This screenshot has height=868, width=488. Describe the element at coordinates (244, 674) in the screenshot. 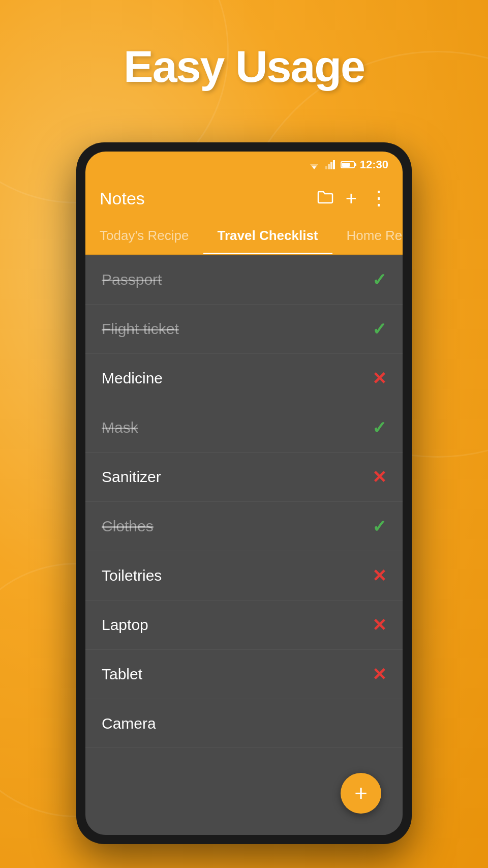

I see `list-item: Tablet ✕` at that location.